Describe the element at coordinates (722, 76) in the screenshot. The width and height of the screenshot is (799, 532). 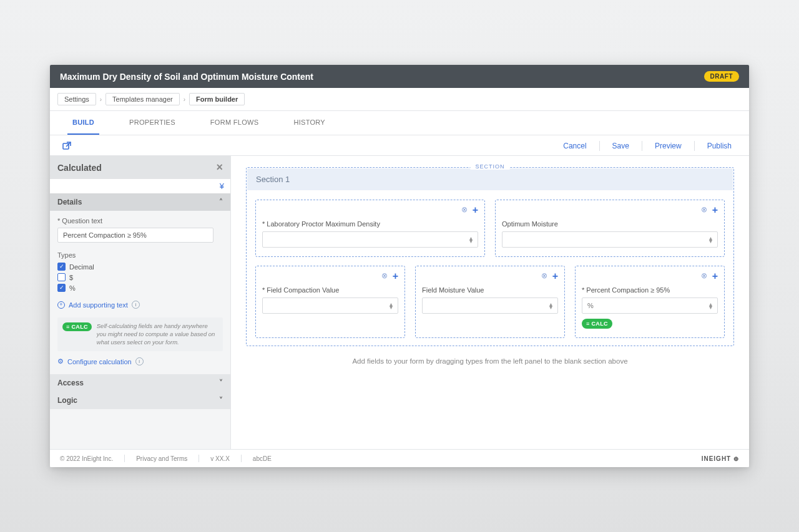
I see `status-badge: DRAFT` at that location.